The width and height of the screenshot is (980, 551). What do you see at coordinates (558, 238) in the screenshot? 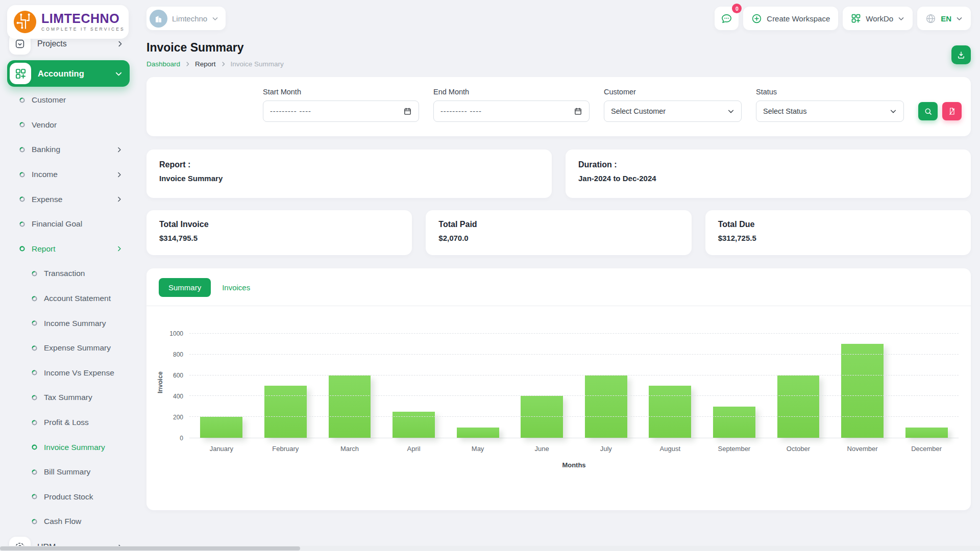
I see `total-value: $2,070.0` at bounding box center [558, 238].